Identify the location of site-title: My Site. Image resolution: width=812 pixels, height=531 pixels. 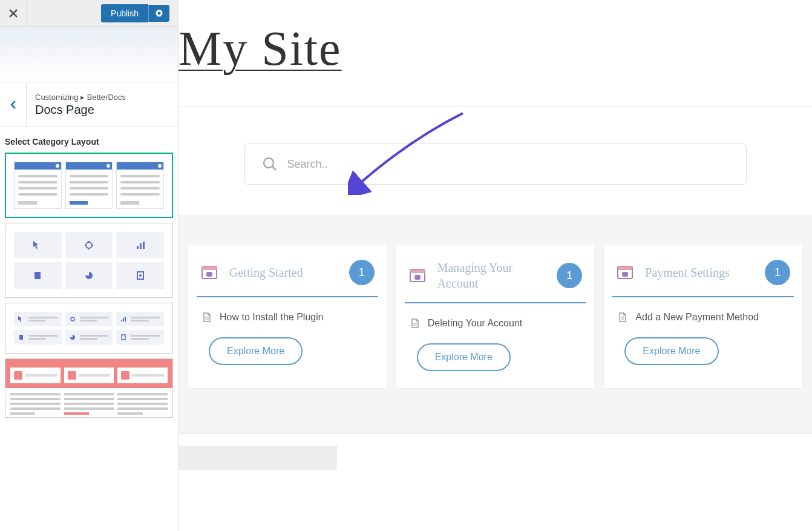
(495, 48).